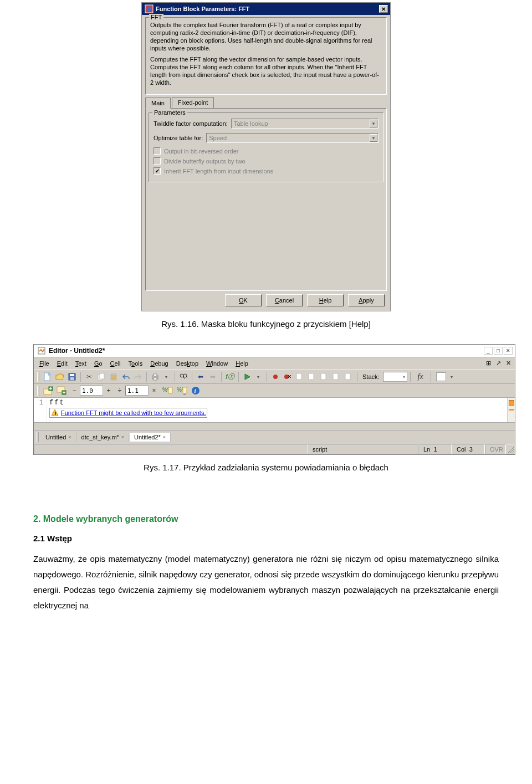  What do you see at coordinates (288, 377) in the screenshot?
I see `breakpoint-clear-icon` at bounding box center [288, 377].